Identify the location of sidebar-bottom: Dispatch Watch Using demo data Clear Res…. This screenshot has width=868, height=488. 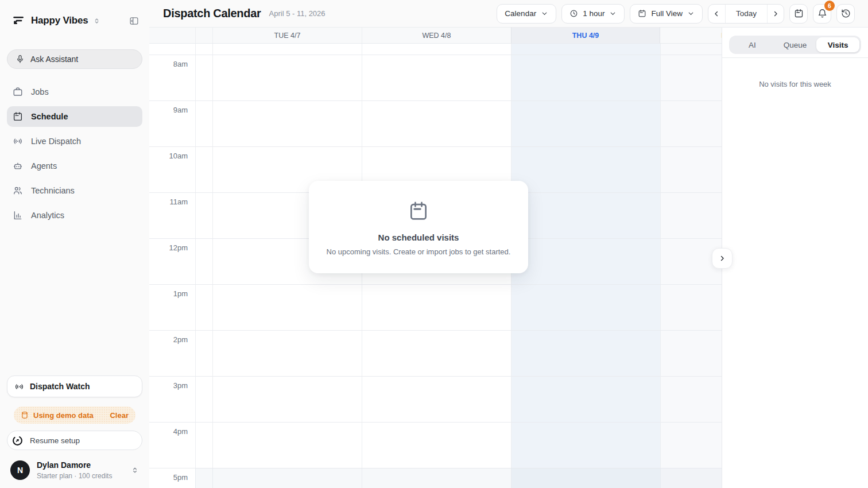
(75, 432).